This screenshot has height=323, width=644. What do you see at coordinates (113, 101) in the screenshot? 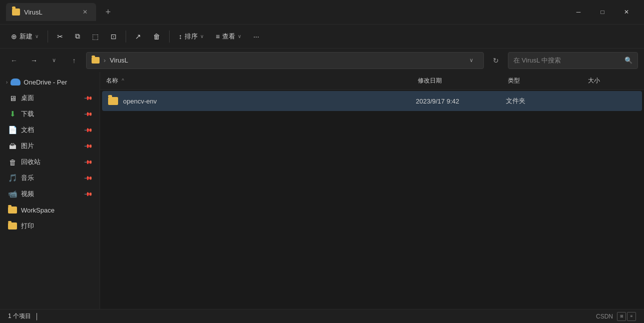
I see `file-folder-icon` at bounding box center [113, 101].